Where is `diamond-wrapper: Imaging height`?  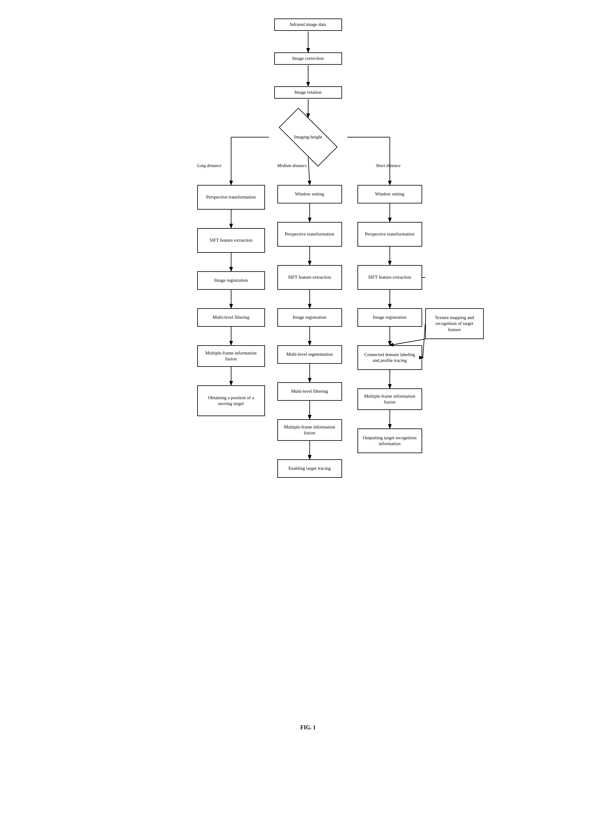
diamond-wrapper: Imaging height is located at coordinates (308, 137).